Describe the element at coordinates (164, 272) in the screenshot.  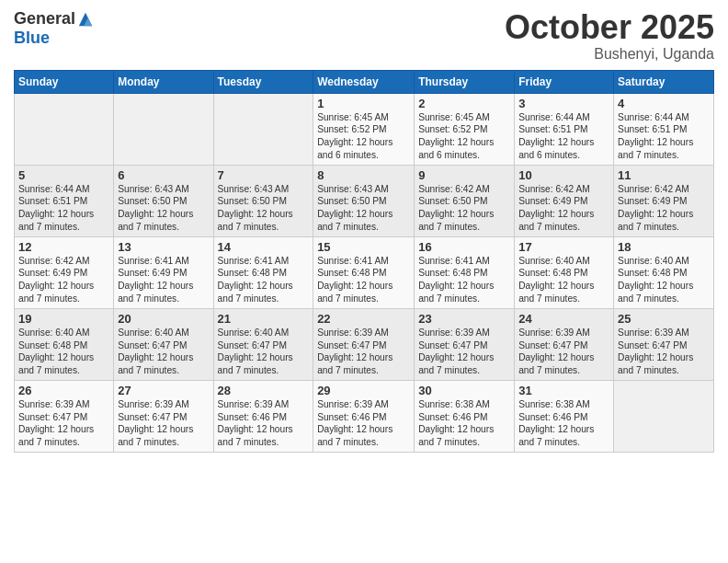
I see `table-row: 13Sunrise: 6:41 AM Sunset: 6:49 PM Dayli…` at that location.